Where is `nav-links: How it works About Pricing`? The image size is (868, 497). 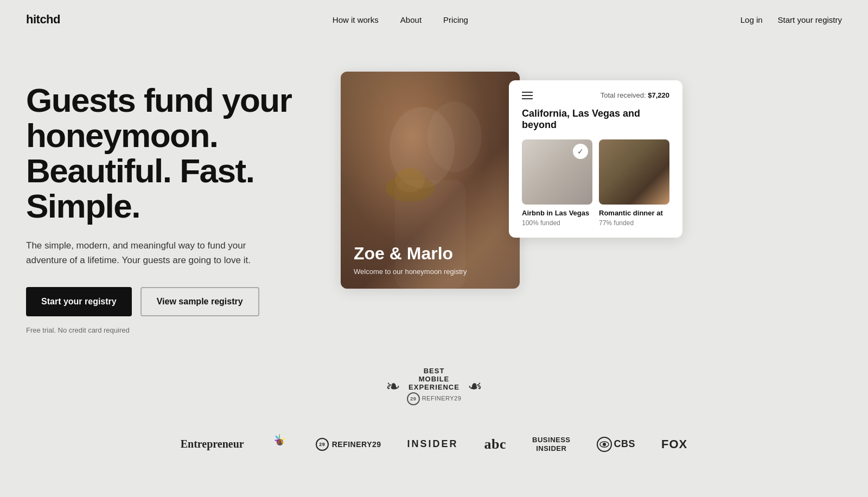
nav-links: How it works About Pricing is located at coordinates (400, 20).